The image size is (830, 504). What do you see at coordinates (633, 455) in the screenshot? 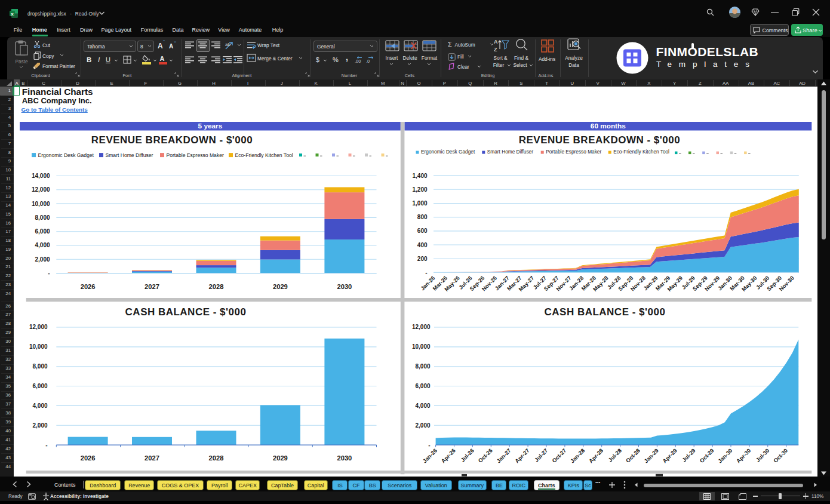
I see `svg-text: Oct-28` at bounding box center [633, 455].